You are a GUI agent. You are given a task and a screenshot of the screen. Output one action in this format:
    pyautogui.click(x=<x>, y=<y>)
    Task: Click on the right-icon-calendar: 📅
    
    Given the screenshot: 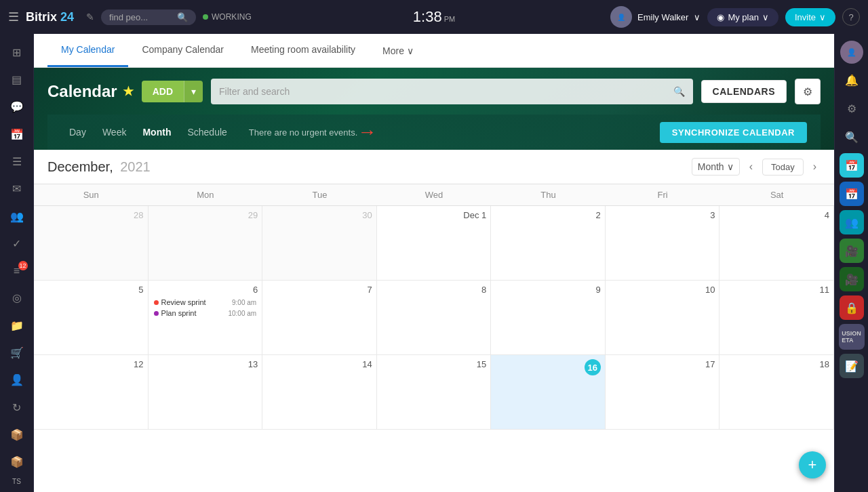 What is the action you would take?
    pyautogui.click(x=852, y=165)
    